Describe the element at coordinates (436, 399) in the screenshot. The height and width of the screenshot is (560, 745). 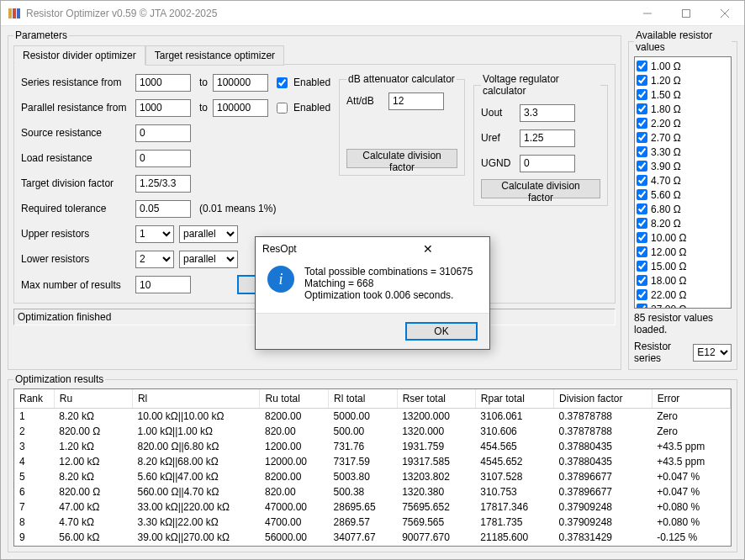
I see `col-header: Rser total` at that location.